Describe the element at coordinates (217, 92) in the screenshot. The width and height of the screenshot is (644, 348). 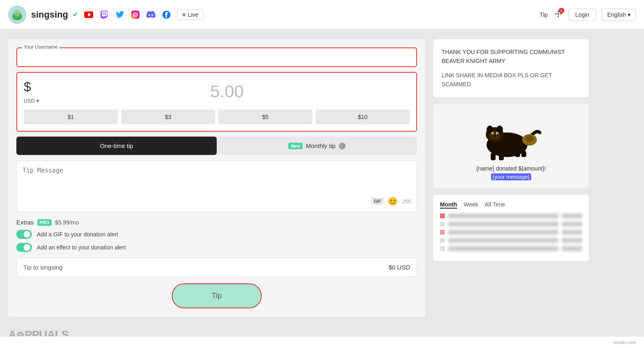
I see `amount-top: $ USD ▾ 5.00` at that location.